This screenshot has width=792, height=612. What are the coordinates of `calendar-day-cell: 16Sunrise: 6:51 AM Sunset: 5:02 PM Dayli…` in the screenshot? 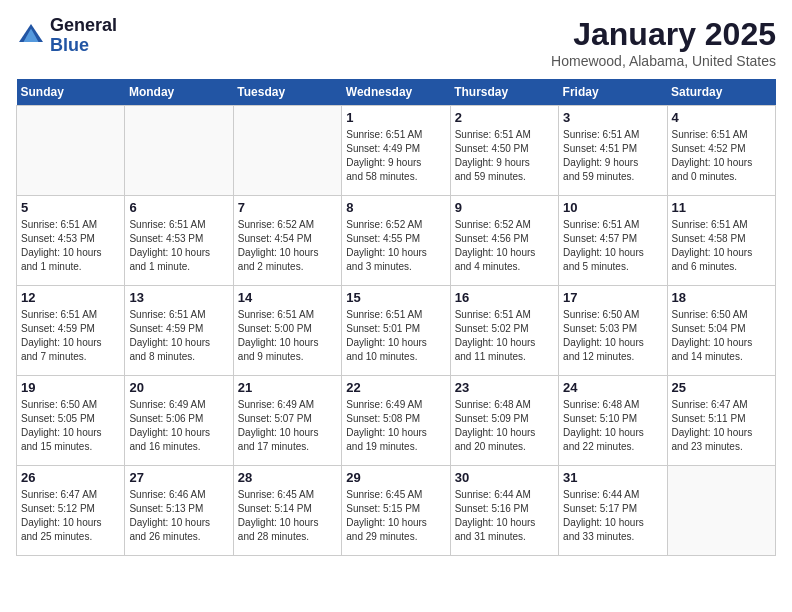 It's located at (504, 331).